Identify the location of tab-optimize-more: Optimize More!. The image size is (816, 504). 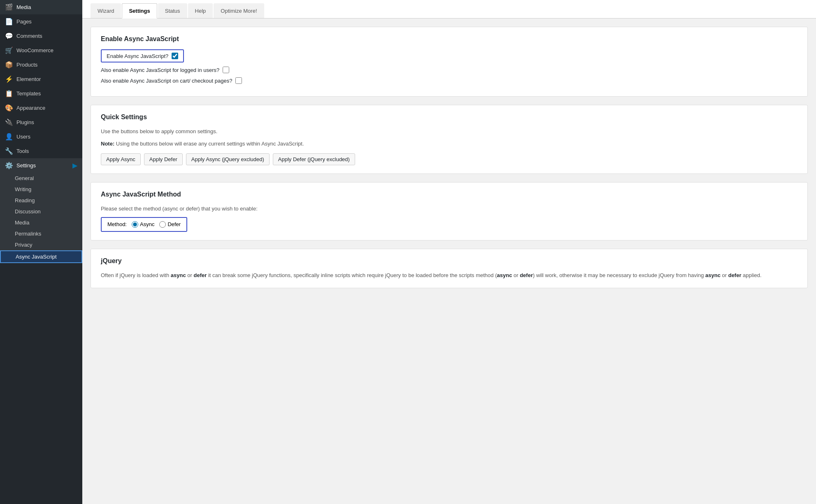
(239, 11).